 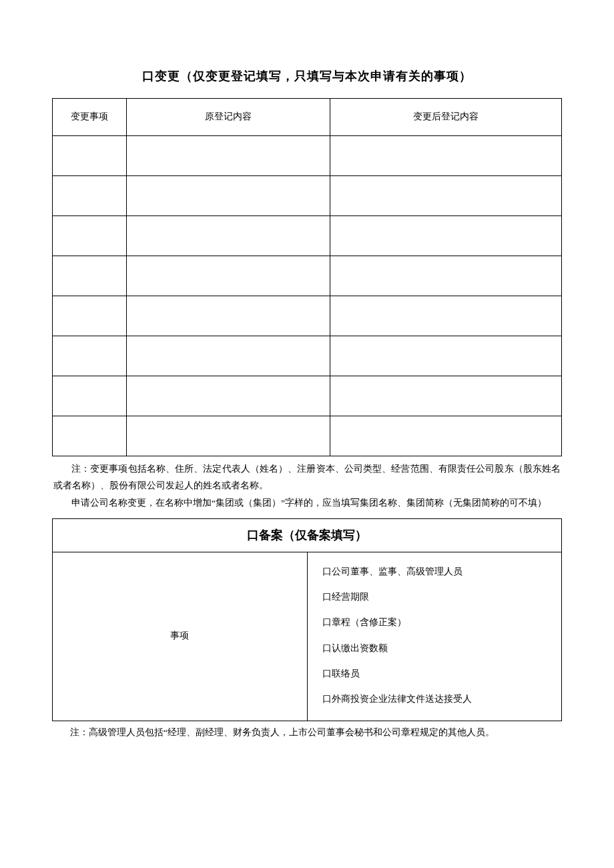 I want to click on header-change-item: 变更事项, so click(x=89, y=117).